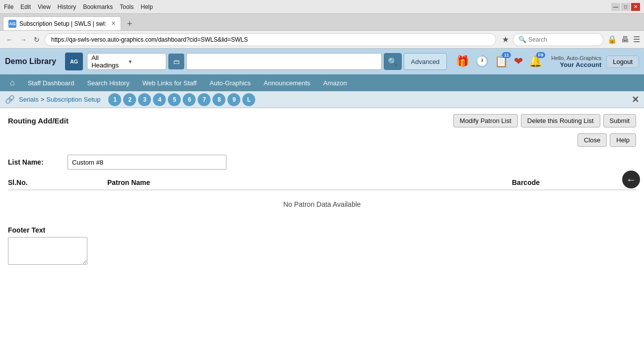 The image size is (644, 359). Describe the element at coordinates (284, 61) in the screenshot. I see `search-text-input` at that location.